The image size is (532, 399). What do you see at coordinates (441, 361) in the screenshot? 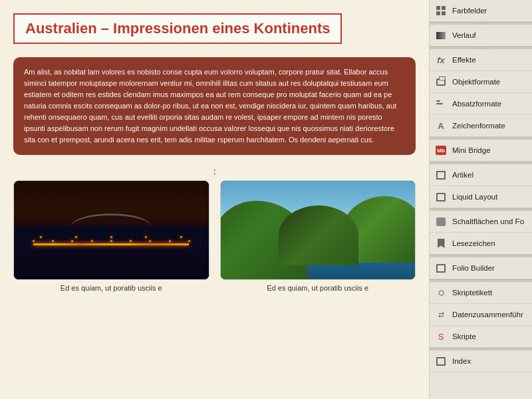
I see `index-icon` at bounding box center [441, 361].